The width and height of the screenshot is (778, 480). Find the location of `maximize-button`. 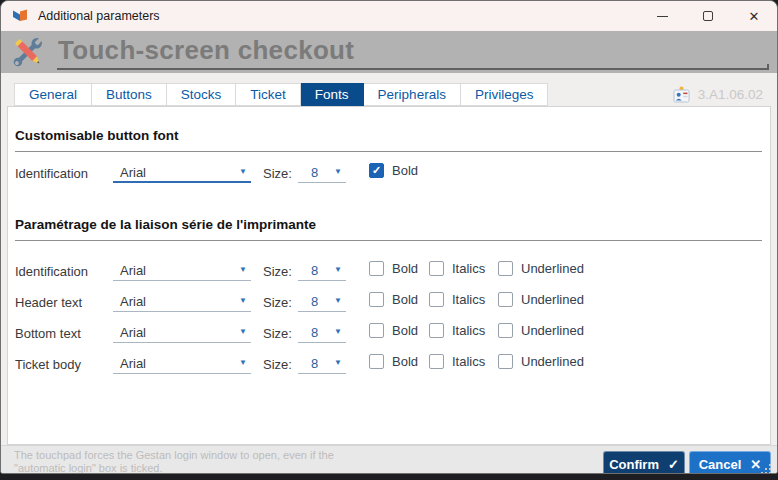

maximize-button is located at coordinates (708, 16).